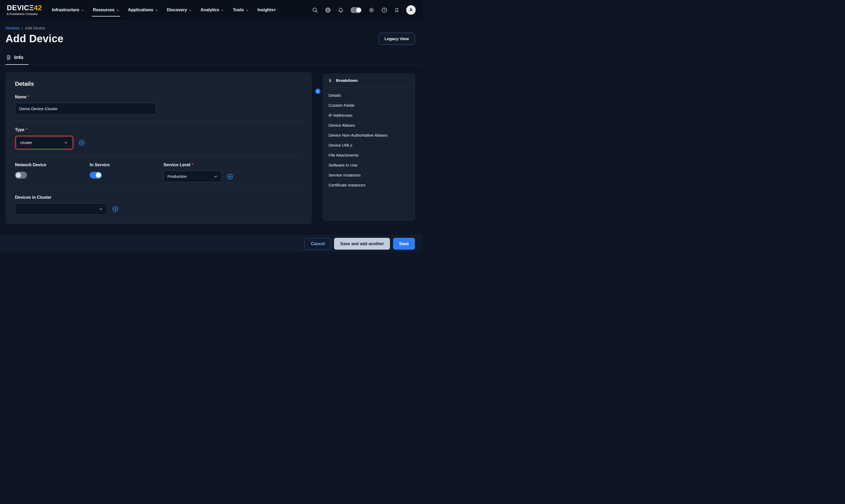 The image size is (845, 504). I want to click on add-service-level-button, so click(230, 177).